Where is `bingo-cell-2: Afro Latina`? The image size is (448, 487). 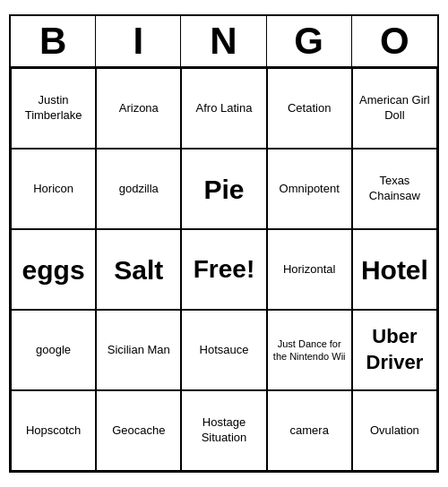
bingo-cell-2: Afro Latina is located at coordinates (224, 108).